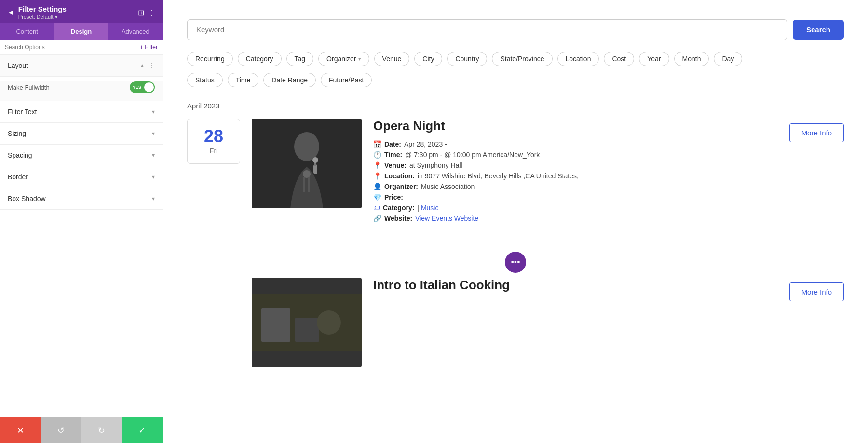 This screenshot has width=868, height=443. I want to click on panel-title: Filter Settings, so click(42, 9).